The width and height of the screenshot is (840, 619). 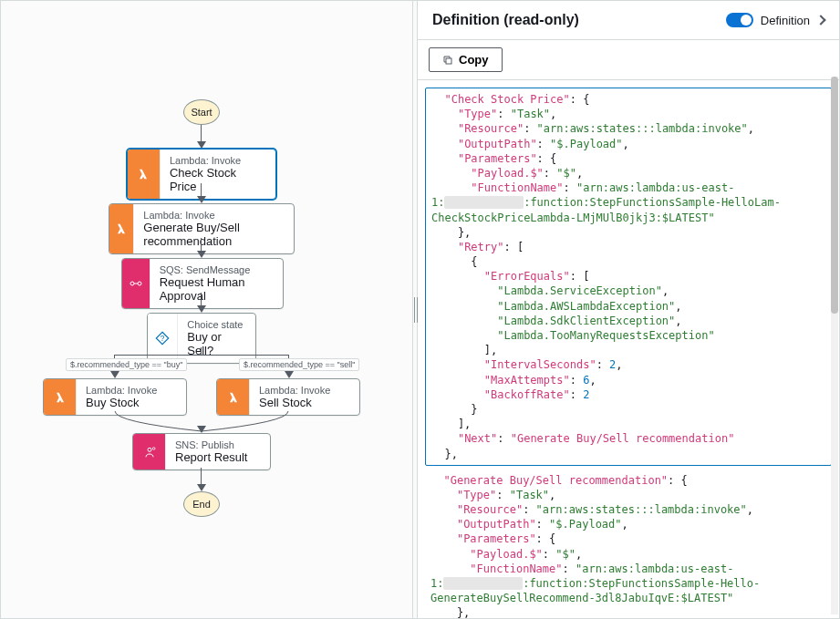 What do you see at coordinates (202, 229) in the screenshot?
I see `state-generate-recommendation: Lambda: InvokeGenerate Buy/Sell recommen…` at bounding box center [202, 229].